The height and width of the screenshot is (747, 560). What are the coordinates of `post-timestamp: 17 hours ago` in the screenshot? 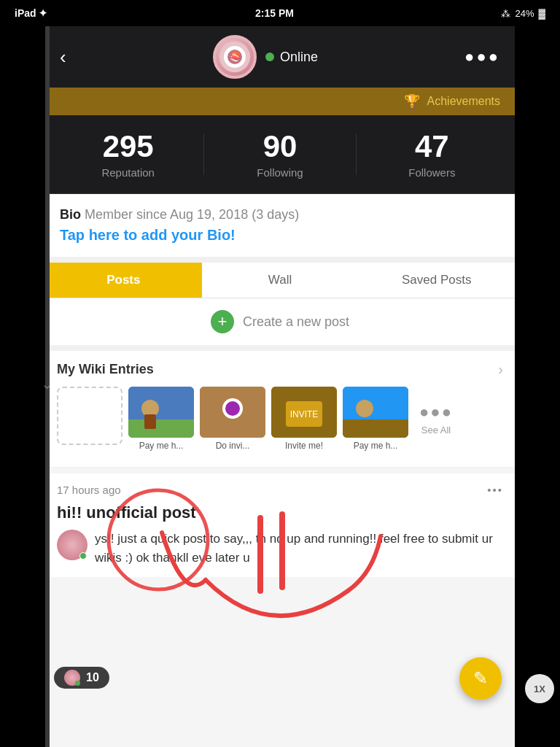 It's located at (89, 490).